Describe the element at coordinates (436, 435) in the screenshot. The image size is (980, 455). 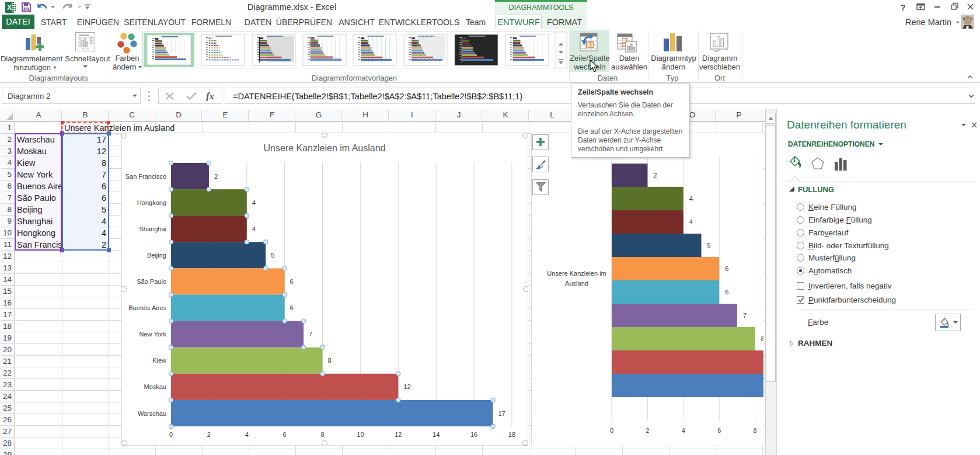
I see `svg-text: 14` at that location.